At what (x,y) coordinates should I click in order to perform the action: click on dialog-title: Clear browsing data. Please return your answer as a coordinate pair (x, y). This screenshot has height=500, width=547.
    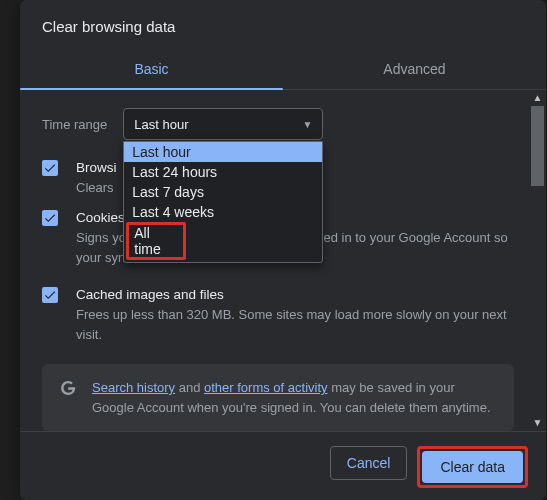
    Looking at the image, I should click on (283, 24).